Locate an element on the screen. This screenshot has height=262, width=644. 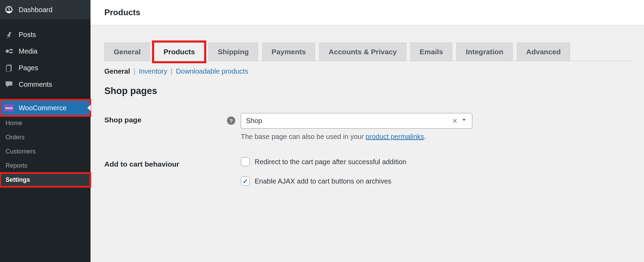
tab-products: Products is located at coordinates (179, 52).